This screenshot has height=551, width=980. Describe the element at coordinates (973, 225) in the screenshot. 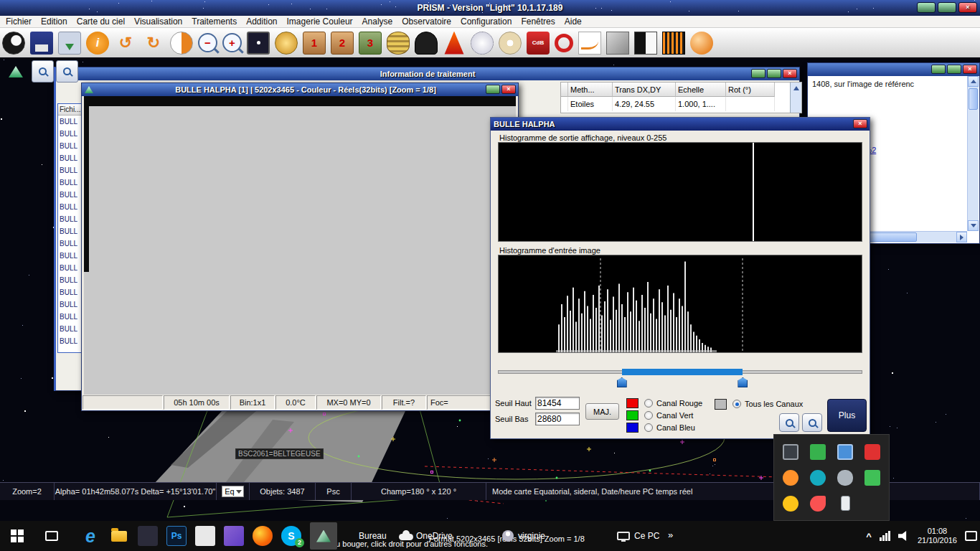

I see `scroll-down-button` at that location.